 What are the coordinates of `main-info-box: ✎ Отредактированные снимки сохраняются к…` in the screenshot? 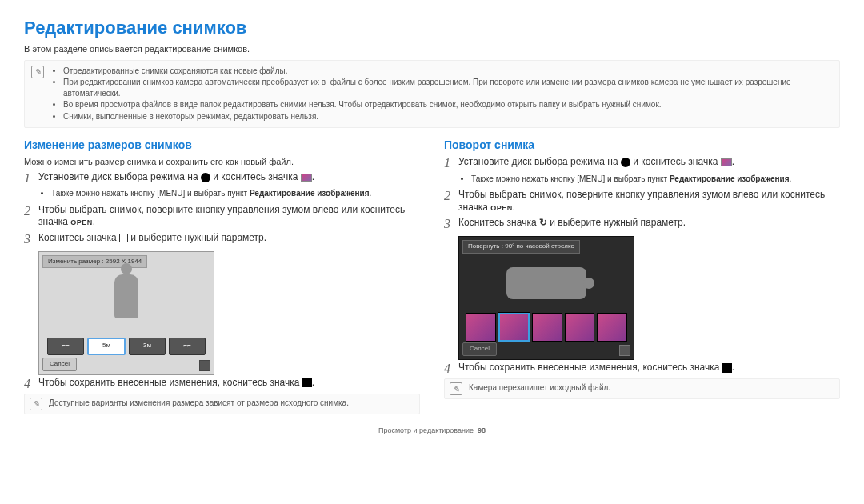 It's located at (432, 94).